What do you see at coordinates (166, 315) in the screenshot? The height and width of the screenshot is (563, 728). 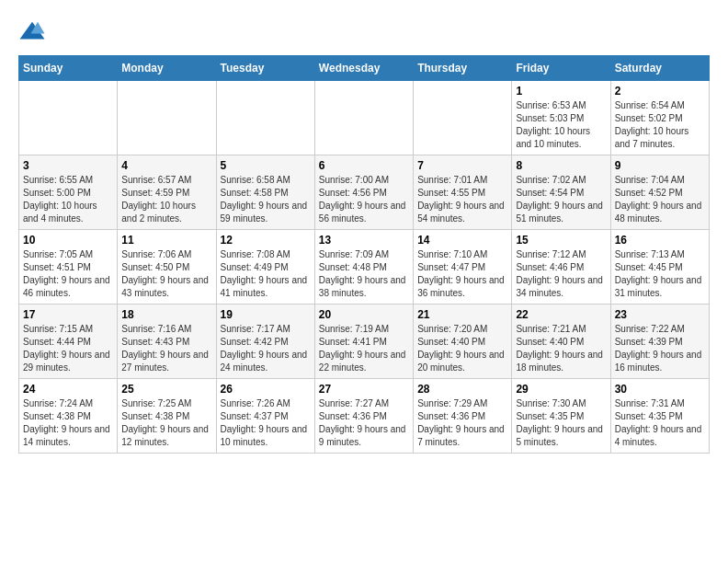 I see `day-number: 18` at bounding box center [166, 315].